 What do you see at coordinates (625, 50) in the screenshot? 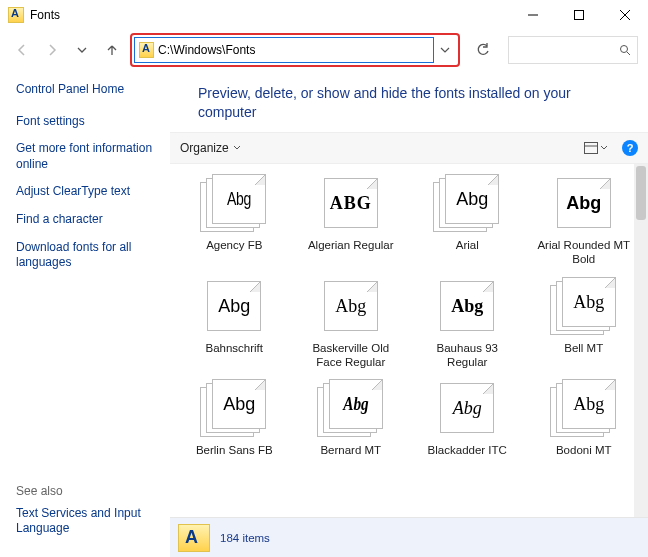
I see `search-icon` at bounding box center [625, 50].